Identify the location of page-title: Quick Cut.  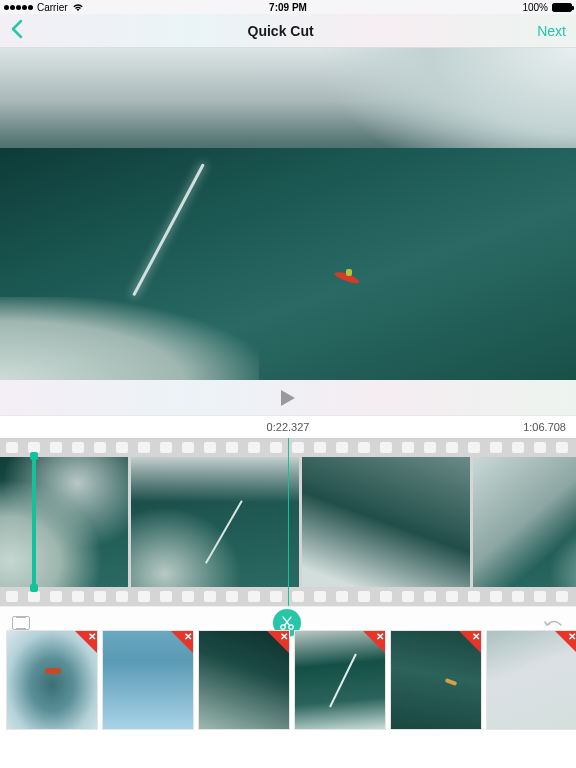
(281, 31).